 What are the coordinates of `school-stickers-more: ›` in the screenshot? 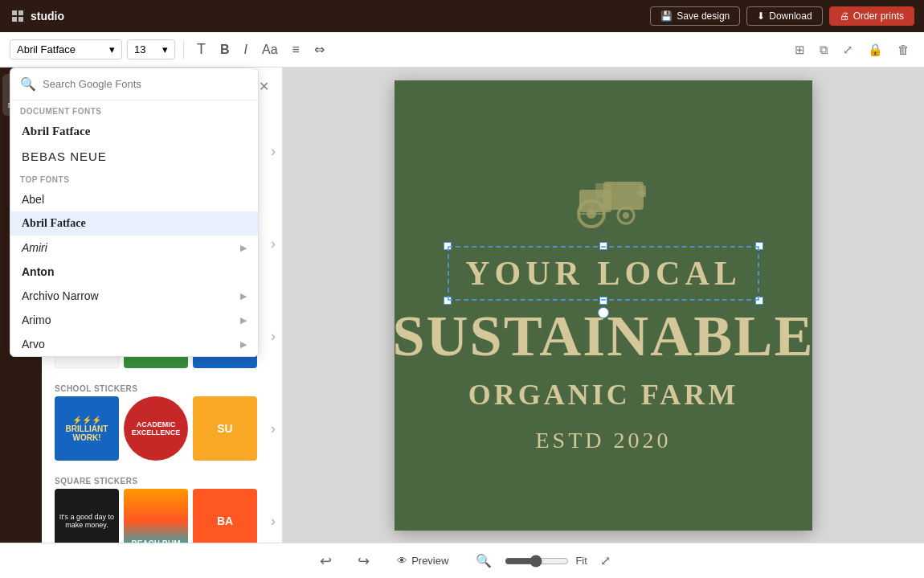 It's located at (272, 428).